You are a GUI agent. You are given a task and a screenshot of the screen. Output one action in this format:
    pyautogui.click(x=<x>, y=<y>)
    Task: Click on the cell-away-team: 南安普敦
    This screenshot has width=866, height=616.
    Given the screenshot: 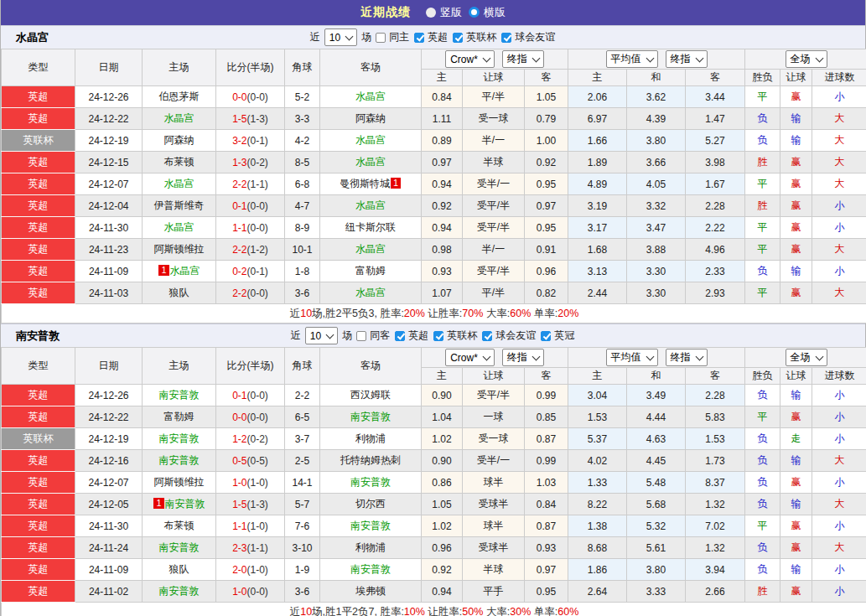 What is the action you would take?
    pyautogui.click(x=371, y=526)
    